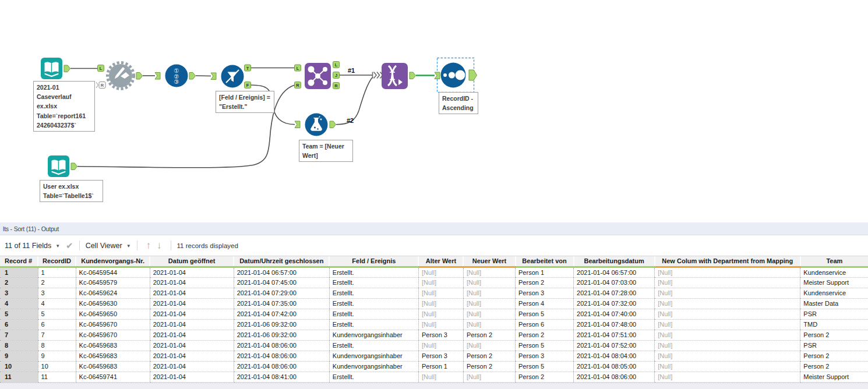 This screenshot has width=868, height=389. I want to click on table-cell: 2, so click(57, 282).